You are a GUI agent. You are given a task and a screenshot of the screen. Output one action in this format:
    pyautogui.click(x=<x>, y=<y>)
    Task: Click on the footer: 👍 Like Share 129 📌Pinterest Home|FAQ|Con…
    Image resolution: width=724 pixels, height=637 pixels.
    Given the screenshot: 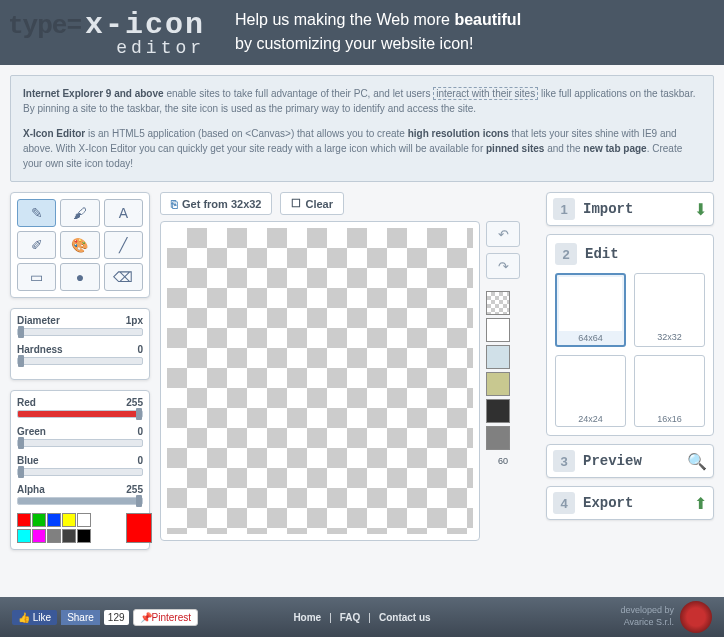 What is the action you would take?
    pyautogui.click(x=362, y=617)
    